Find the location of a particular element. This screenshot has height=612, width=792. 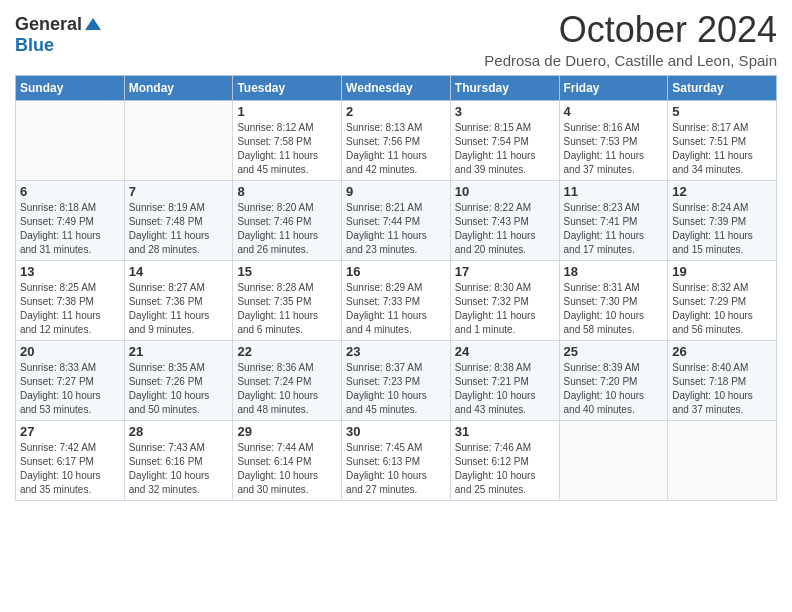

day-number: 2 is located at coordinates (396, 112).